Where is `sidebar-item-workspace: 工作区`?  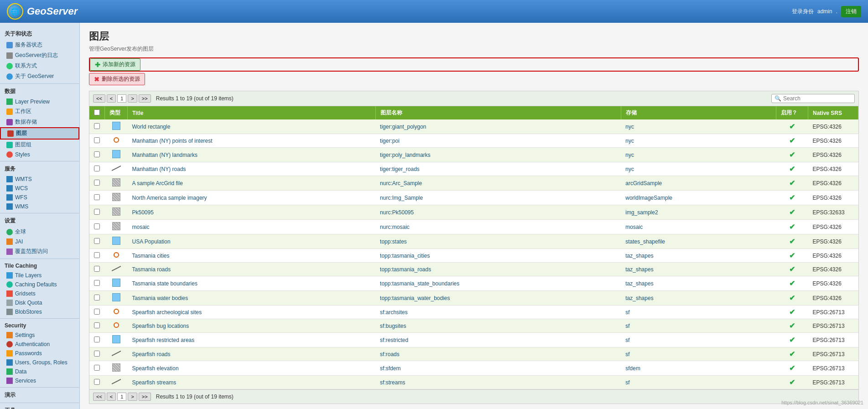 sidebar-item-workspace: 工作区 is located at coordinates (40, 111).